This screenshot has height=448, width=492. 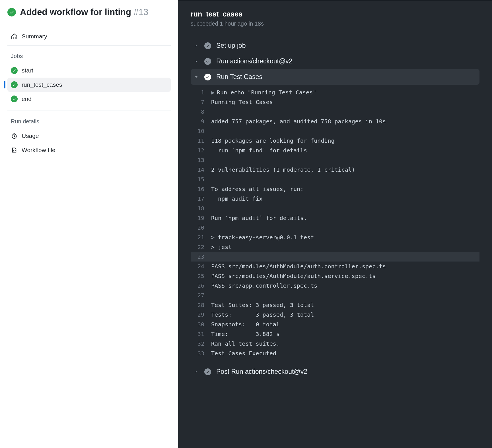 What do you see at coordinates (202, 92) in the screenshot?
I see `log-line-number: 1` at bounding box center [202, 92].